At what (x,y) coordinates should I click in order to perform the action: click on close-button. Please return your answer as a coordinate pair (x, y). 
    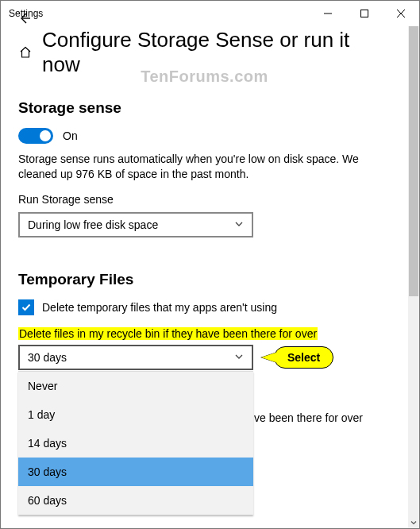
    Looking at the image, I should click on (401, 14).